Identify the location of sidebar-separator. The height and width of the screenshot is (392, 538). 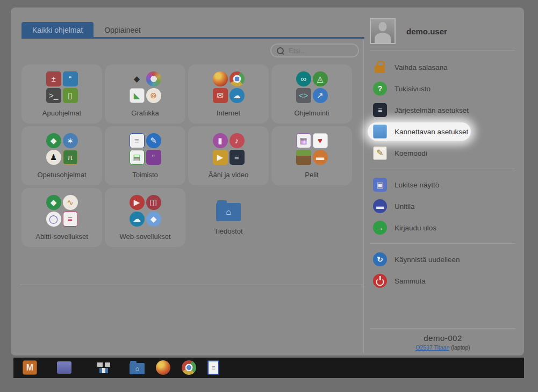
(363, 197).